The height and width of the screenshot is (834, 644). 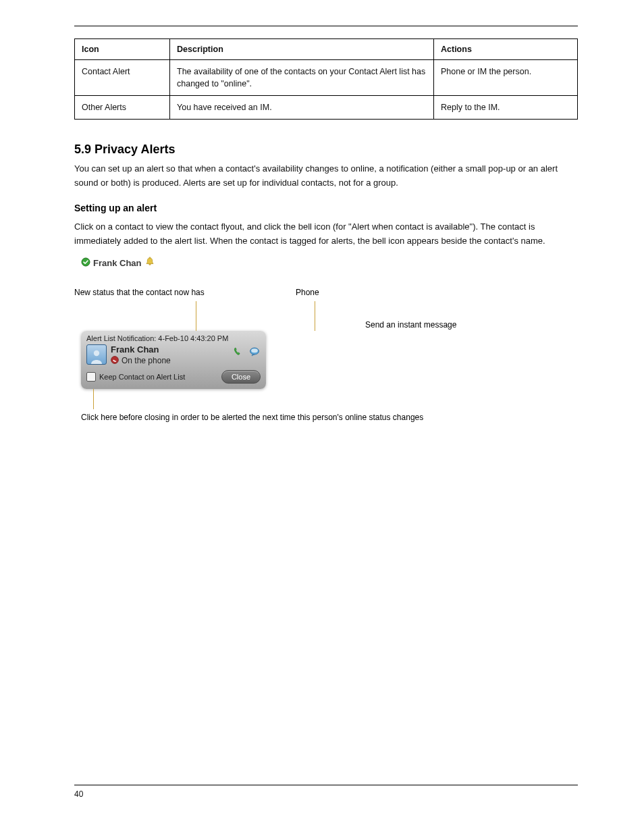 What do you see at coordinates (118, 263) in the screenshot?
I see `contact-inline: Frank Chan` at bounding box center [118, 263].